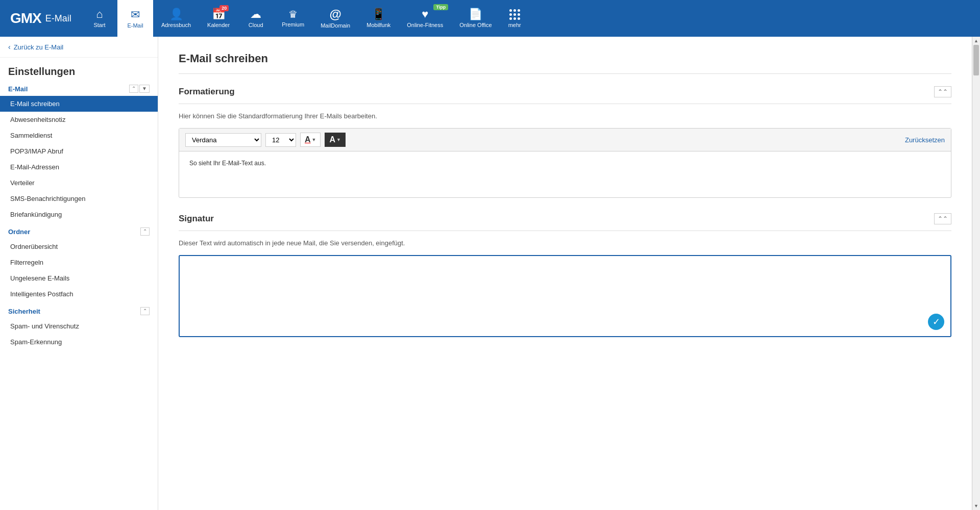  Describe the element at coordinates (441, 7) in the screenshot. I see `tipp-badge: Tipp` at that location.